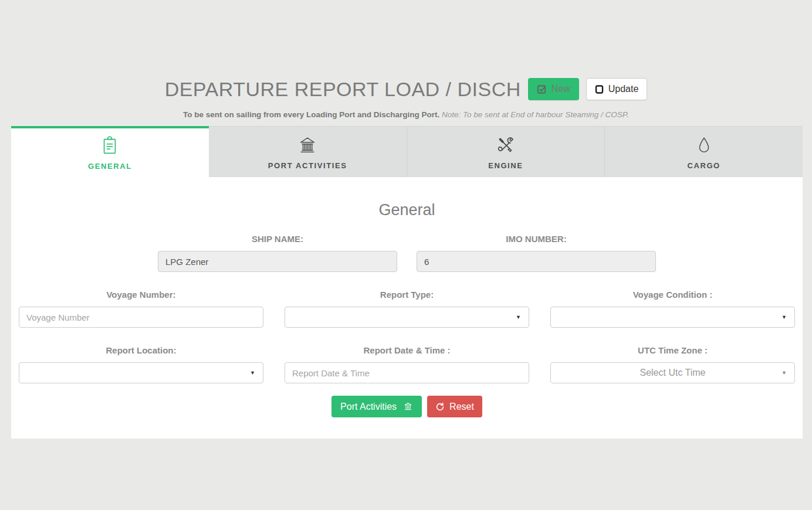 This screenshot has width=812, height=510. What do you see at coordinates (672, 365) in the screenshot?
I see `utc-timezone-field-group: UTC Time Zone : Select Utc Time ▼` at bounding box center [672, 365].